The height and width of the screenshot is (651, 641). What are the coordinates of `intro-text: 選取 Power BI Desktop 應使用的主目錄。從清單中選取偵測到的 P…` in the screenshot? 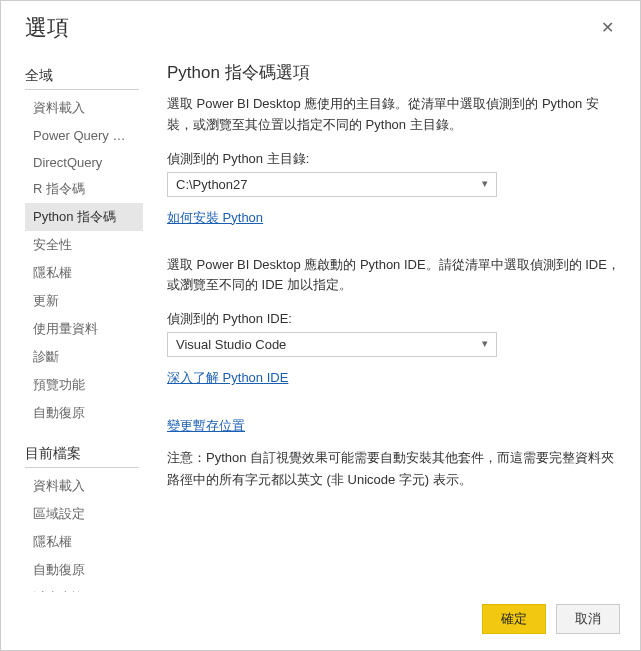 It's located at (394, 115).